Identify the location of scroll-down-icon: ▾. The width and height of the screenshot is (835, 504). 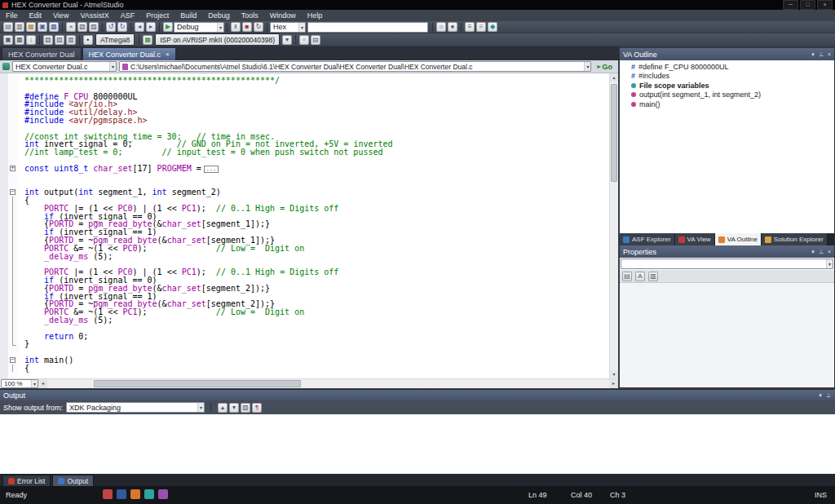
(614, 374).